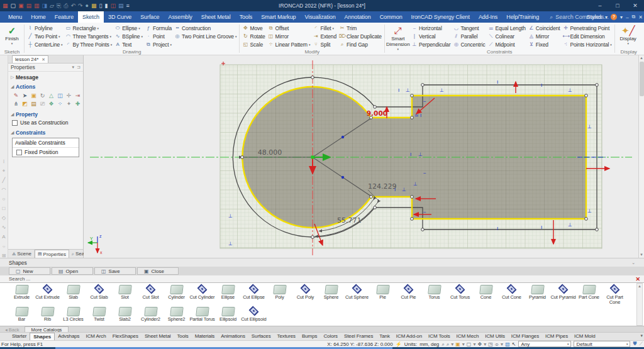 This screenshot has width=644, height=349. I want to click on ribbon-item-edit-dimension: ⟷Edit Dimension, so click(587, 36).